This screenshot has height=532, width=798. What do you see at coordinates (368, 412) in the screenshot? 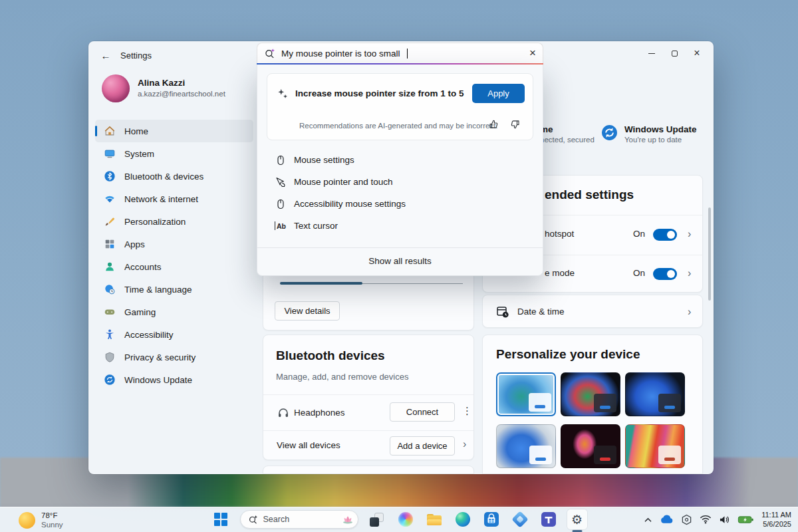
I see `headphones-row: Headphones Connect ⋮` at bounding box center [368, 412].